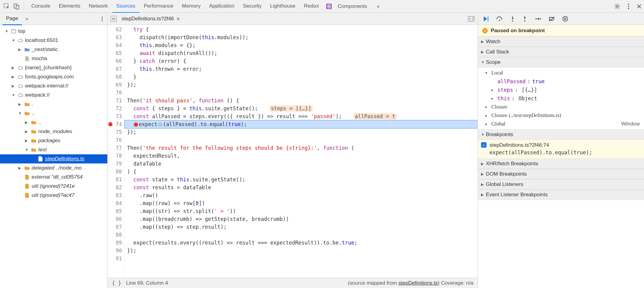 The width and height of the screenshot is (644, 288). What do you see at coordinates (178, 19) in the screenshot?
I see `close-tab-icon` at bounding box center [178, 19].